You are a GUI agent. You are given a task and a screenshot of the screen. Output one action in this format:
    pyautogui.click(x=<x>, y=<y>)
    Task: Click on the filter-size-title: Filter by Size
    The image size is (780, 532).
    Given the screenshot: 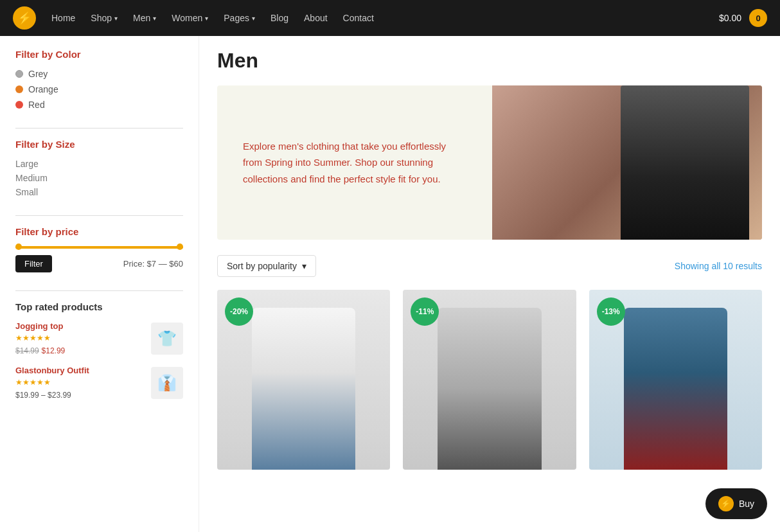 What is the action you would take?
    pyautogui.click(x=99, y=144)
    